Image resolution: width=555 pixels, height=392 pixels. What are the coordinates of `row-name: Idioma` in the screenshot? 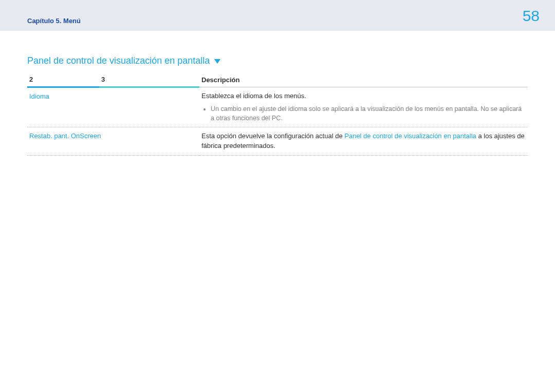 It's located at (39, 97).